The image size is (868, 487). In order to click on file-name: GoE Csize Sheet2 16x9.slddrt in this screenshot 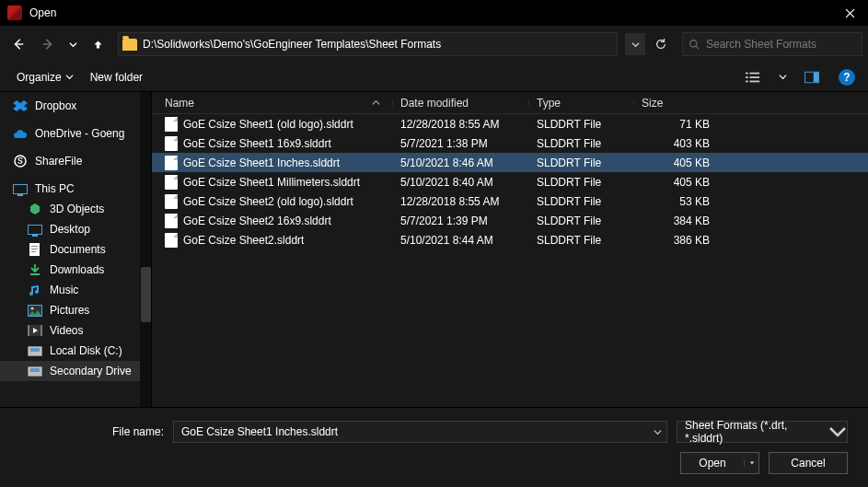, I will do `click(258, 221)`.